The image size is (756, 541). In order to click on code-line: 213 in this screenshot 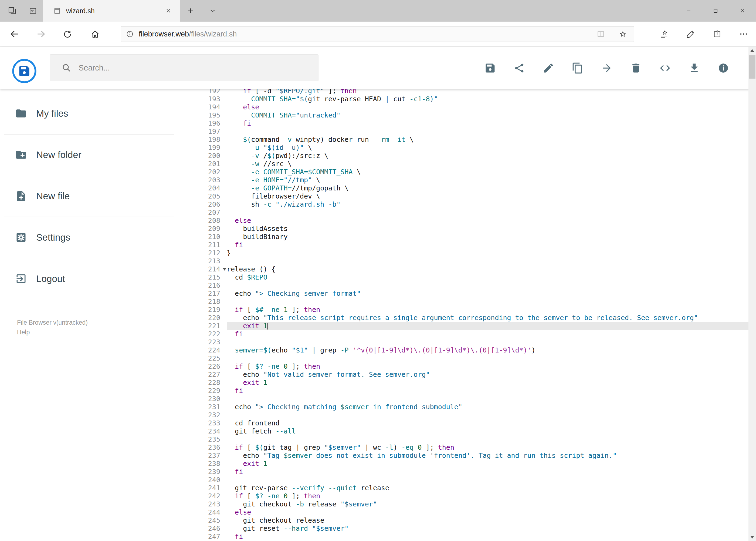, I will do `click(463, 261)`.